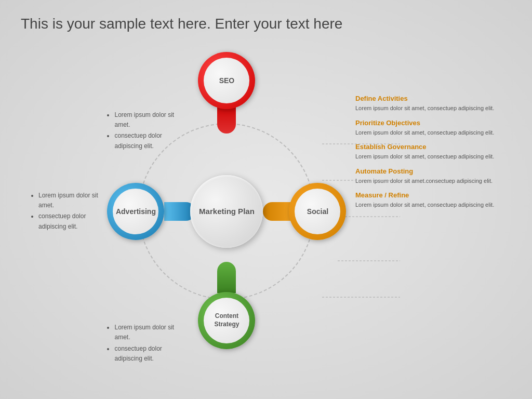 This screenshot has height=399, width=532. Describe the element at coordinates (152, 120) in the screenshot. I see `bullet-top-1: Lorem ipsum dolor sit amet.` at that location.